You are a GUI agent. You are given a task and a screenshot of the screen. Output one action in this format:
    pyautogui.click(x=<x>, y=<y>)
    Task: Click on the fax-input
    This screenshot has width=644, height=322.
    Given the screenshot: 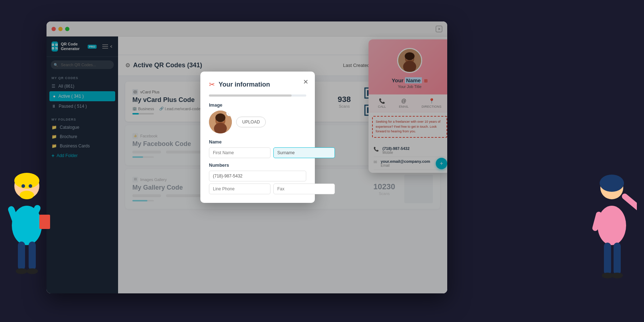 What is the action you would take?
    pyautogui.click(x=304, y=189)
    